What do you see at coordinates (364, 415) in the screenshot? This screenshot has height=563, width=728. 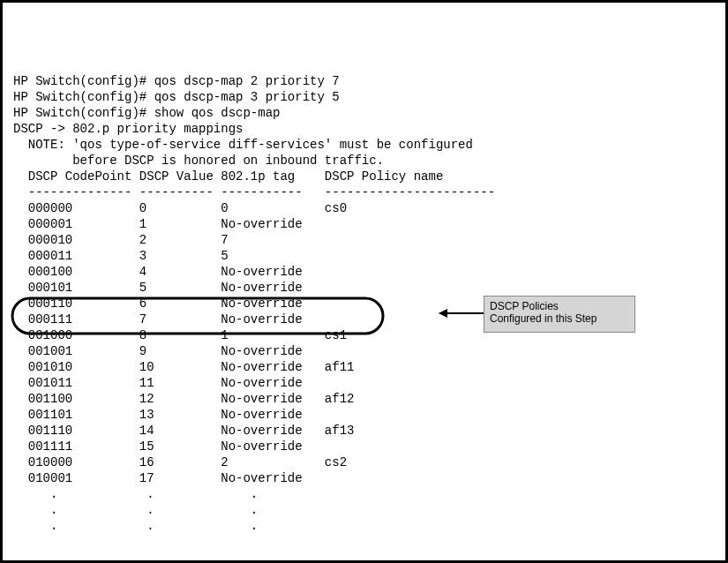 I see `terminal-line: 001101 13 No-override` at bounding box center [364, 415].